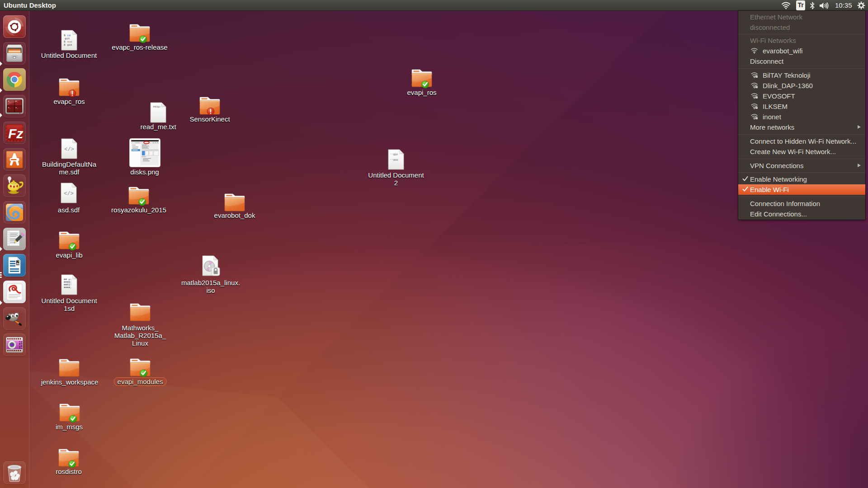  I want to click on svg-text: ''BDF, so click(394, 155).